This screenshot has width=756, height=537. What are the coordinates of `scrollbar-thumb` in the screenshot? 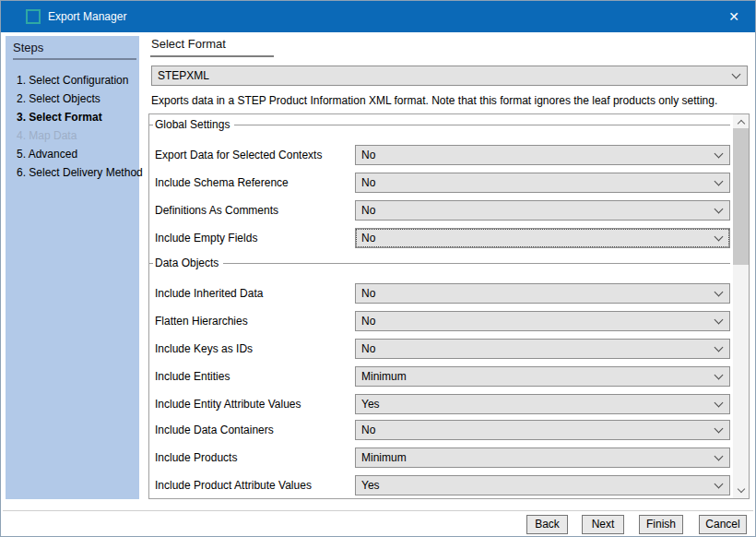 It's located at (741, 197).